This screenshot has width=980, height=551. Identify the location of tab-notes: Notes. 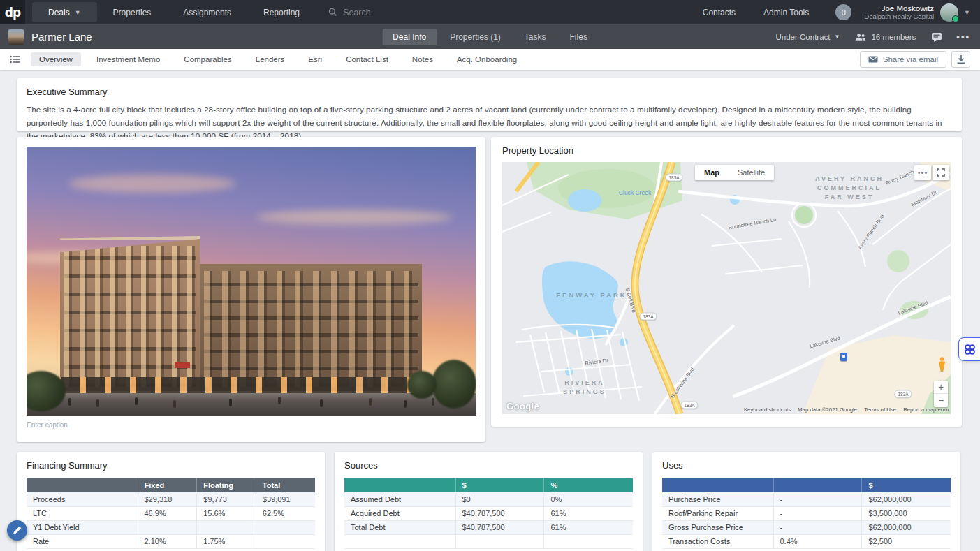
(423, 59).